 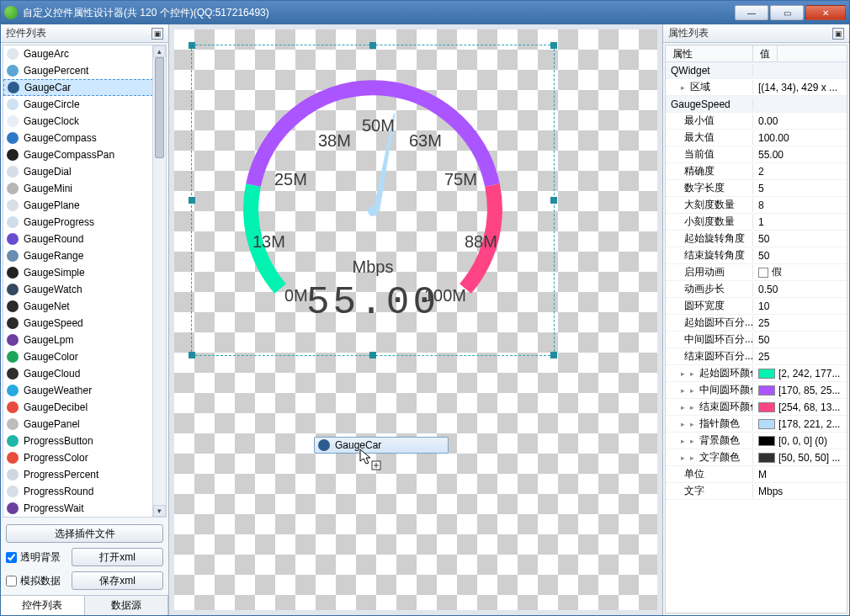 I want to click on list-item: GaugeCompass, so click(x=84, y=138).